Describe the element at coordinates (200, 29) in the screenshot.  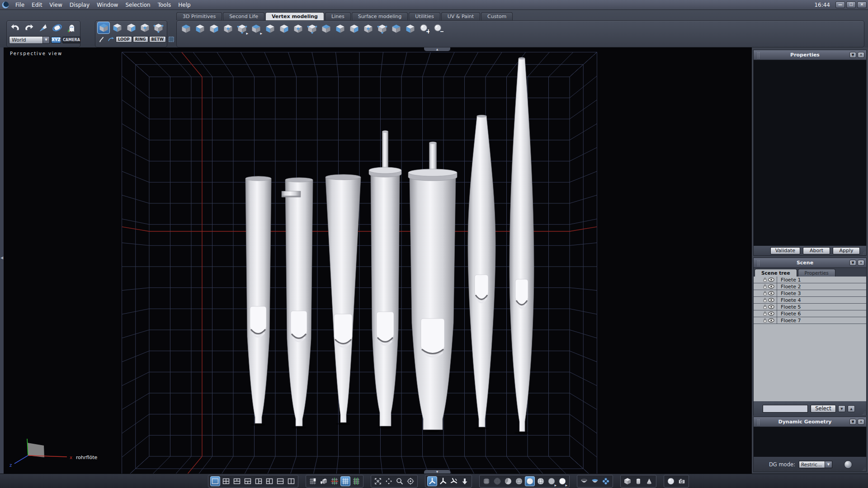
I see `tool-extrude-top-icon` at that location.